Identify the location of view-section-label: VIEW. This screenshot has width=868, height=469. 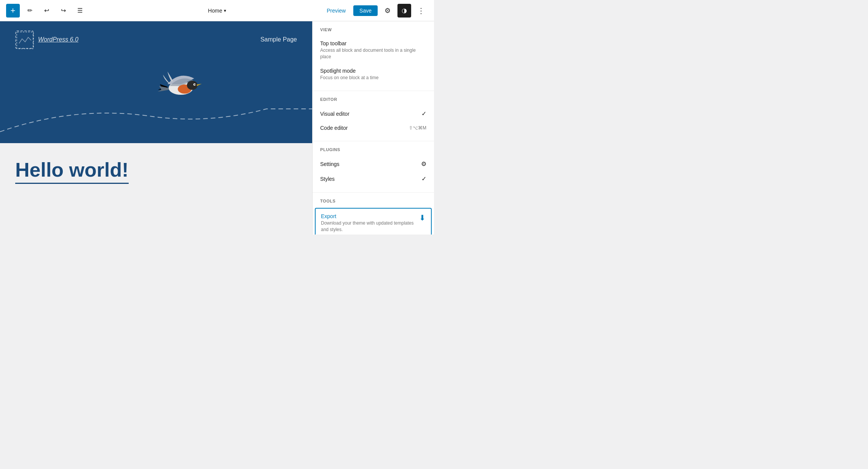
(373, 30).